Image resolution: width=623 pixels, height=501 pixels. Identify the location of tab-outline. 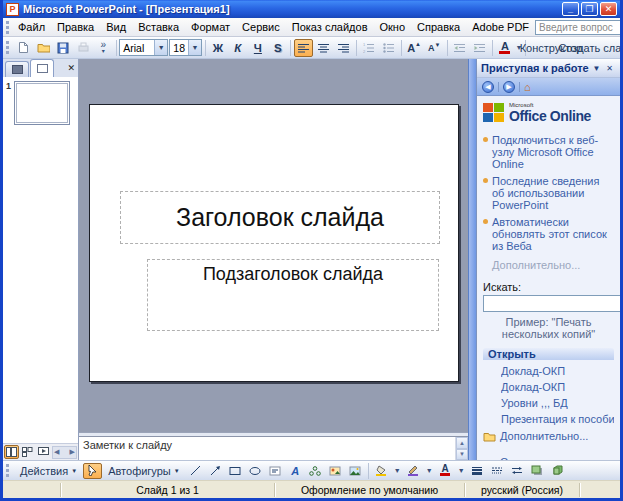
(17, 69).